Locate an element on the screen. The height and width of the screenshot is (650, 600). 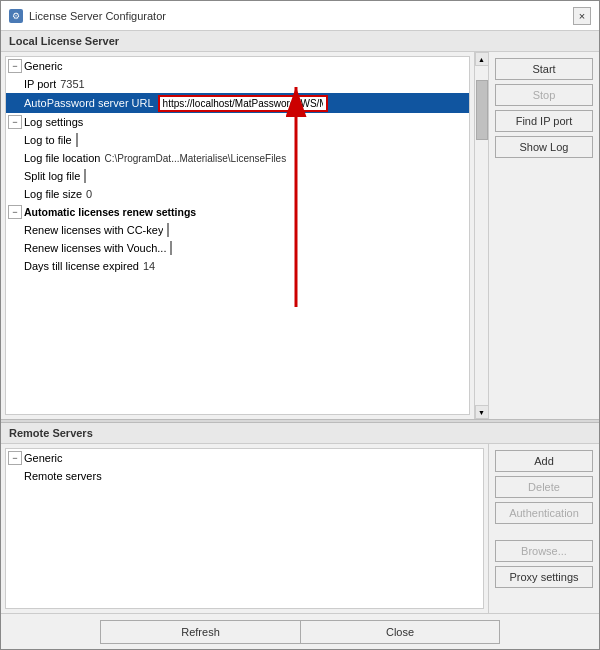
tree-row: Renew licenses with Vouch... is located at coordinates (238, 248).